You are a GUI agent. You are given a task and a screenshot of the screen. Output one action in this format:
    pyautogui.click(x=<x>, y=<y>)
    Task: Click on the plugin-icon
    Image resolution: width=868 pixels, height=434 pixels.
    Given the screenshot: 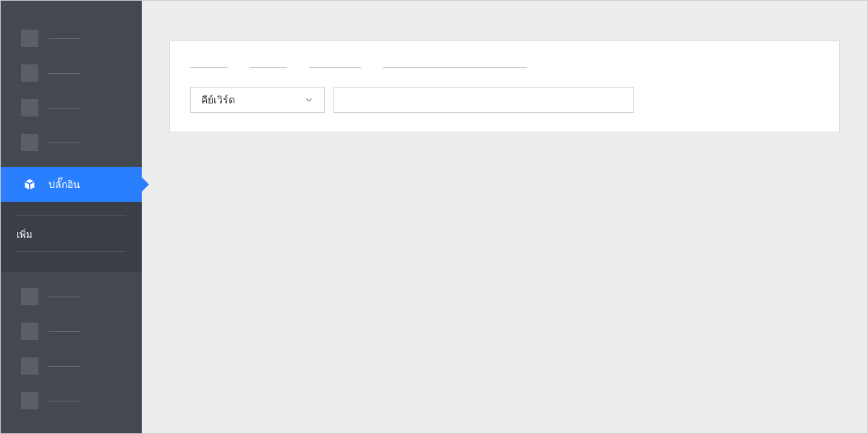 What is the action you would take?
    pyautogui.click(x=30, y=184)
    